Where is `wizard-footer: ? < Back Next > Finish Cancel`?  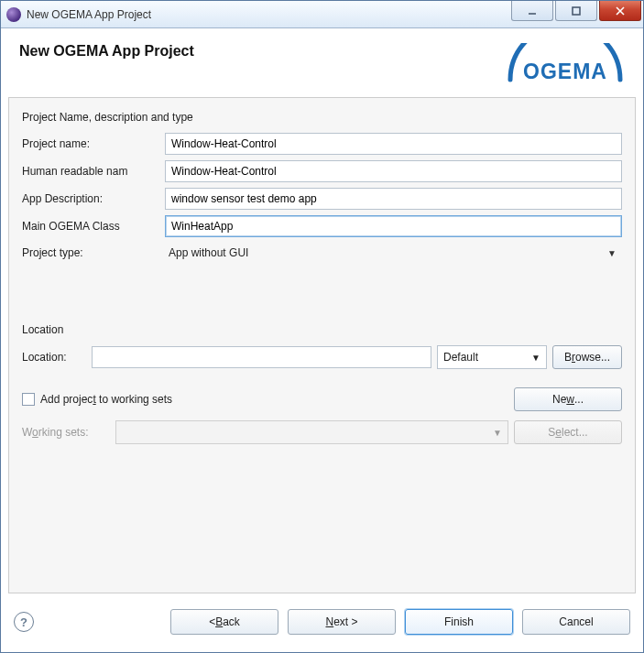 wizard-footer: ? < Back Next > Finish Cancel is located at coordinates (322, 626).